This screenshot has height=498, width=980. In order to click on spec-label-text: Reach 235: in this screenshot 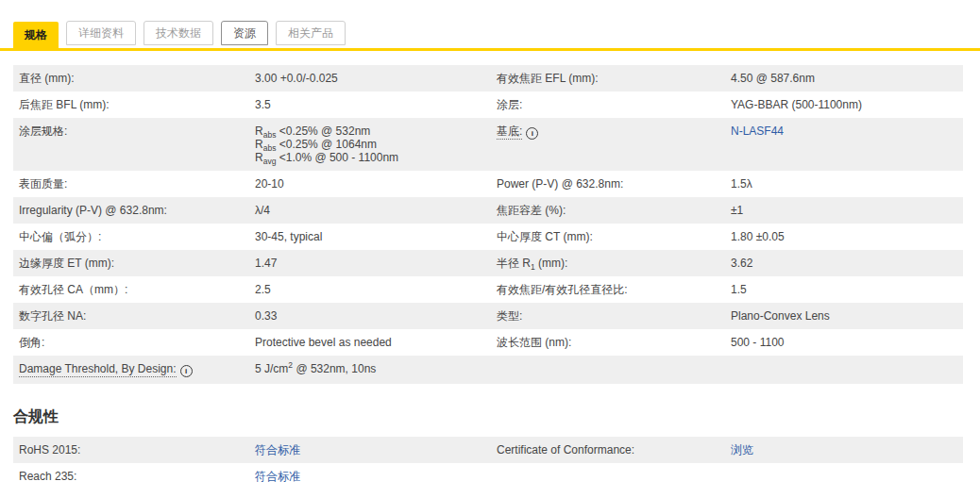, I will do `click(47, 476)`.